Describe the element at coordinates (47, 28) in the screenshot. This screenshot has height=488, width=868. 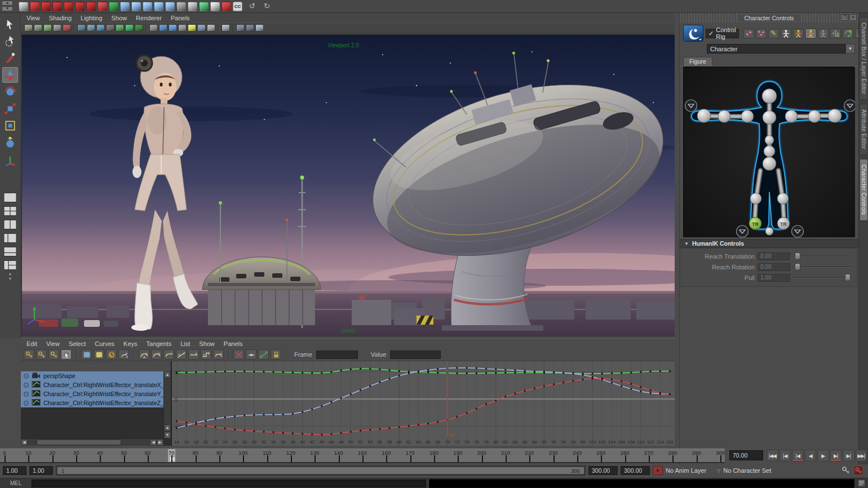
I see `camera-bookmark-icon` at that location.